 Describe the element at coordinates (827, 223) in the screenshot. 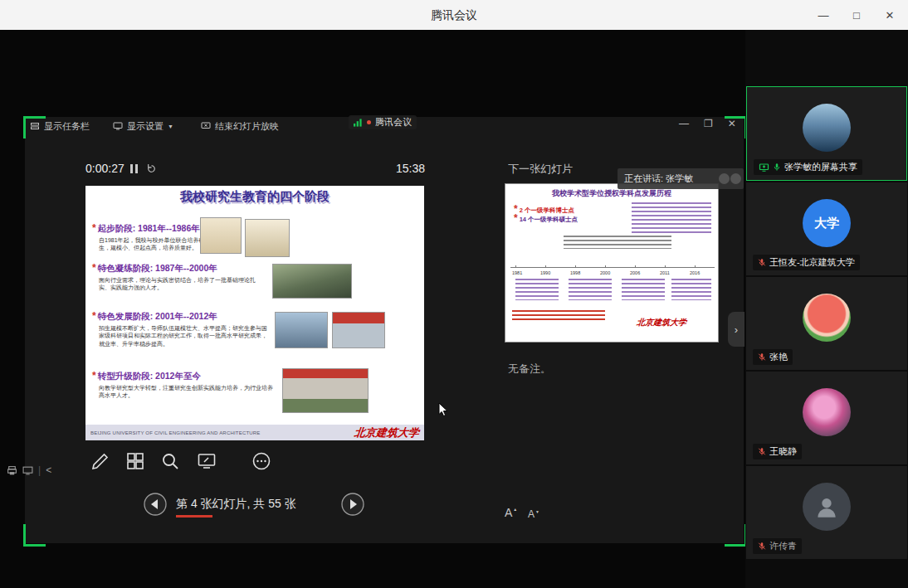

I see `avatar: 大学` at that location.